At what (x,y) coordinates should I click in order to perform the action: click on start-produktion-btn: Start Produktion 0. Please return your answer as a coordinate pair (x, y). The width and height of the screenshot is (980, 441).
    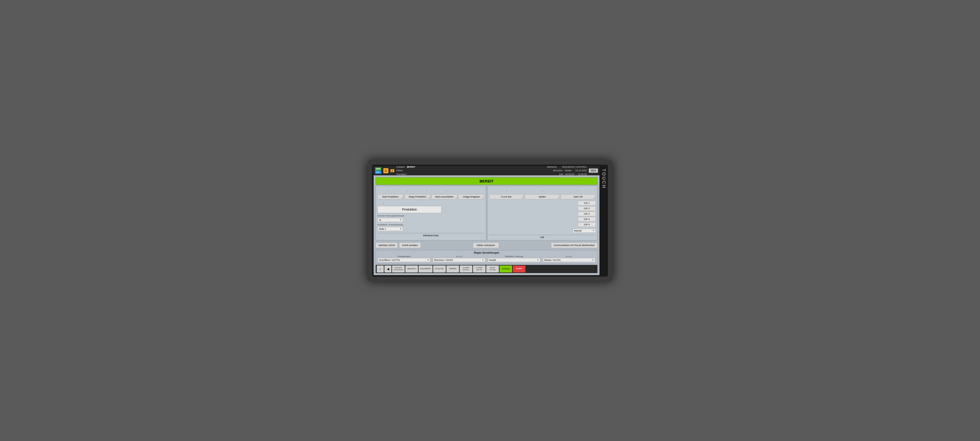
    Looking at the image, I should click on (390, 197).